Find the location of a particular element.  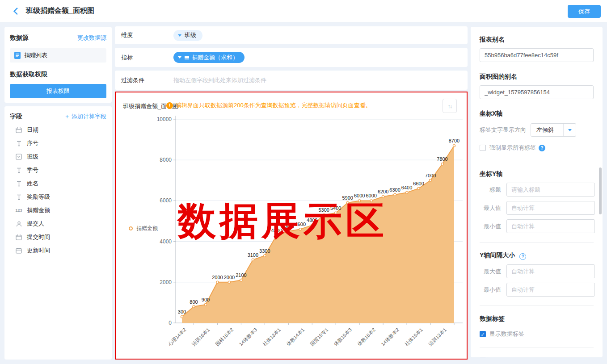

field-item: 123捐赠金额 is located at coordinates (58, 210).